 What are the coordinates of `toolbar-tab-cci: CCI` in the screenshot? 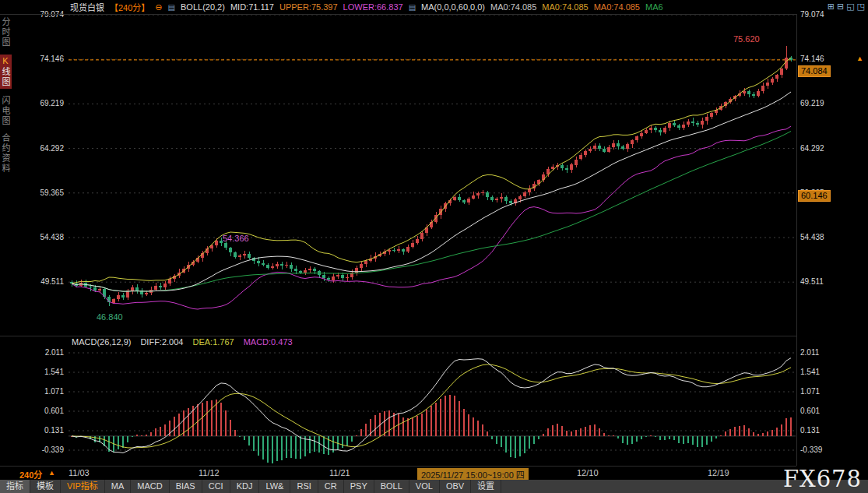 It's located at (216, 486).